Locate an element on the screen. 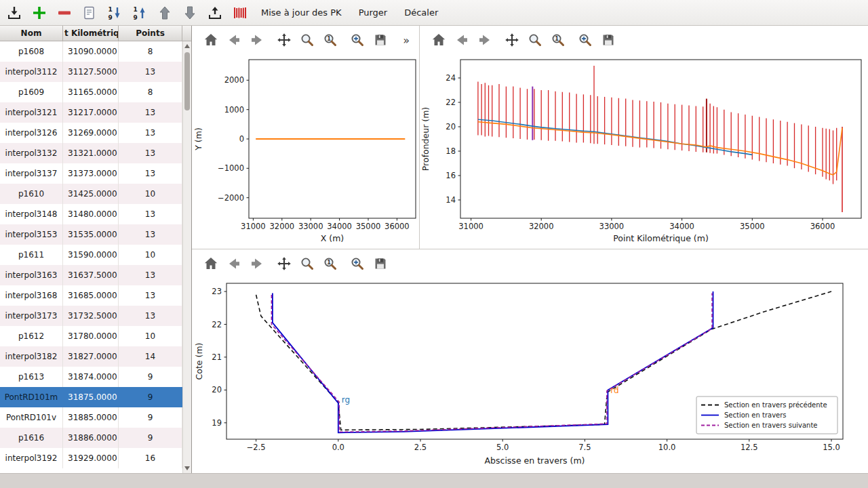  pk-cell: 31886.0000 is located at coordinates (91, 438).